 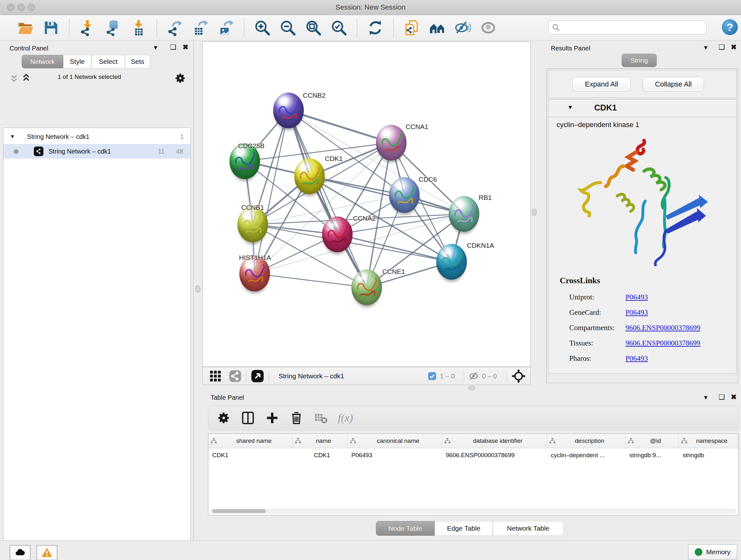 What do you see at coordinates (534, 212) in the screenshot?
I see `right-splitter-handle` at bounding box center [534, 212].